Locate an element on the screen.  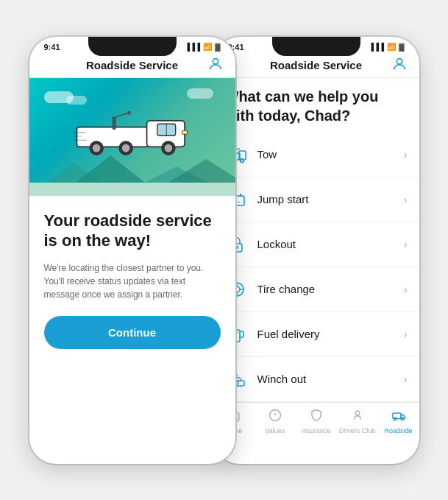
left-header-title: Roadside Service is located at coordinates (132, 65).